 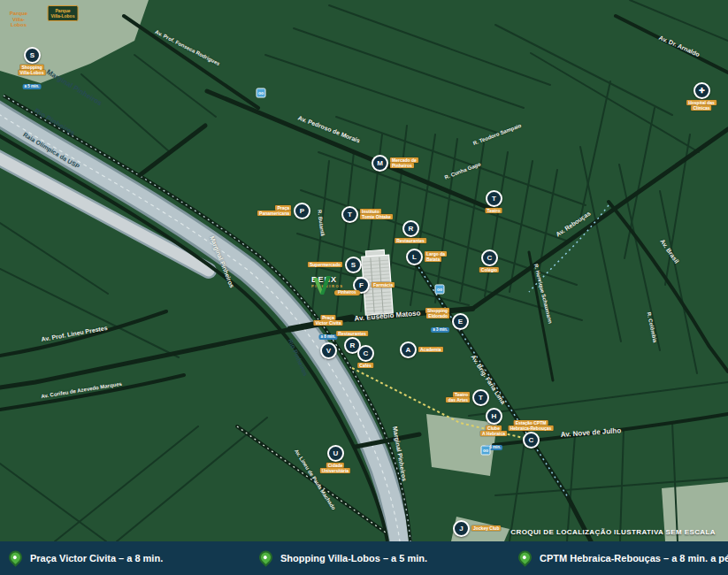 What do you see at coordinates (487, 528) in the screenshot?
I see `poi-label: Jockey Club` at bounding box center [487, 528].